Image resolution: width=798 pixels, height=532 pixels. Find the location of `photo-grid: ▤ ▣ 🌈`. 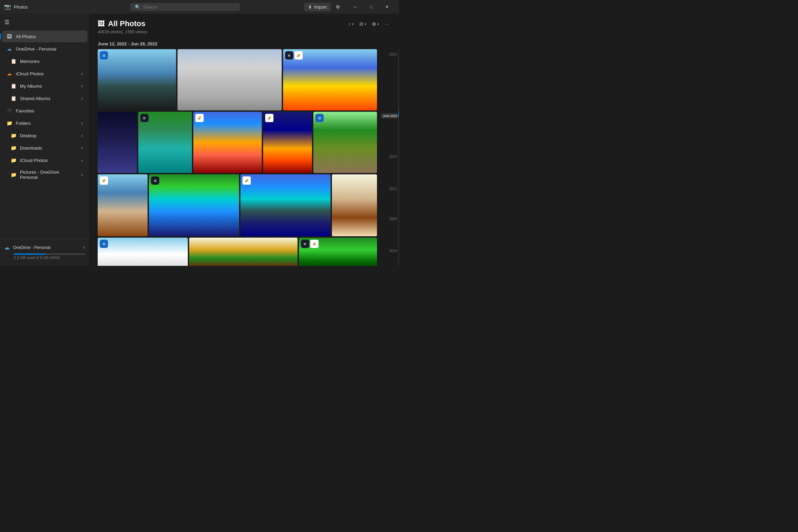

photo-grid: ▤ ▣ 🌈 is located at coordinates (238, 158).